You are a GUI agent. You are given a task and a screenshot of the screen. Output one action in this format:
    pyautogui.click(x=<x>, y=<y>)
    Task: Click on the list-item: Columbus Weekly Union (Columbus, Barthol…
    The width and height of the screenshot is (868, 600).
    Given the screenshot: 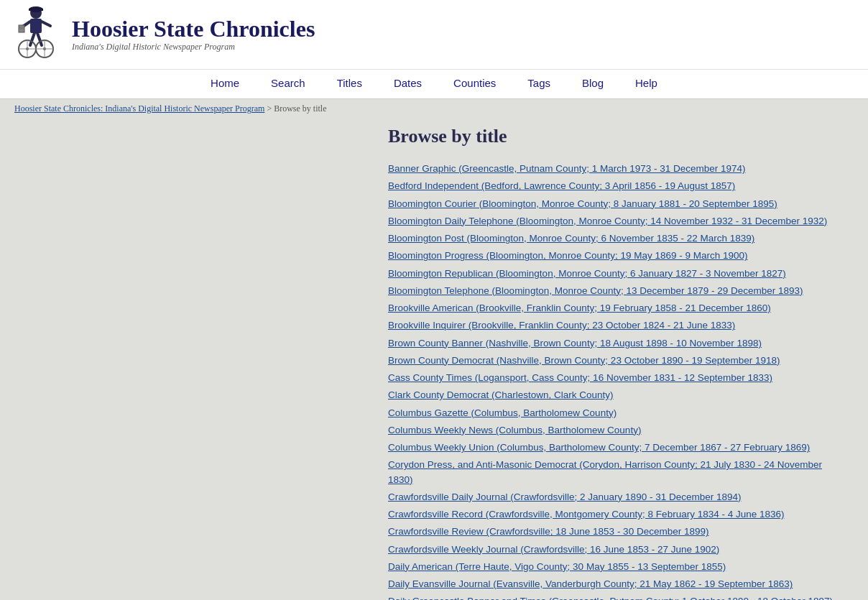 What is the action you would take?
    pyautogui.click(x=618, y=448)
    